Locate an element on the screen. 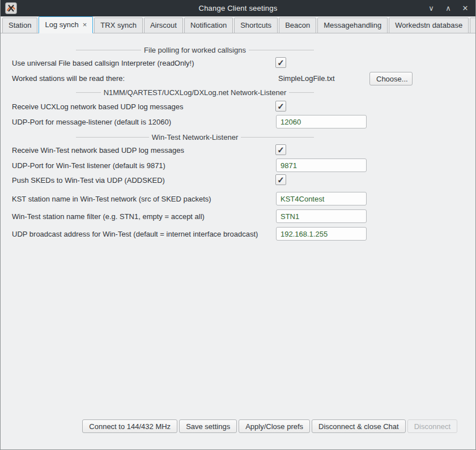 This screenshot has width=476, height=450. file-interpreter-checkbox: ✓ is located at coordinates (281, 62).